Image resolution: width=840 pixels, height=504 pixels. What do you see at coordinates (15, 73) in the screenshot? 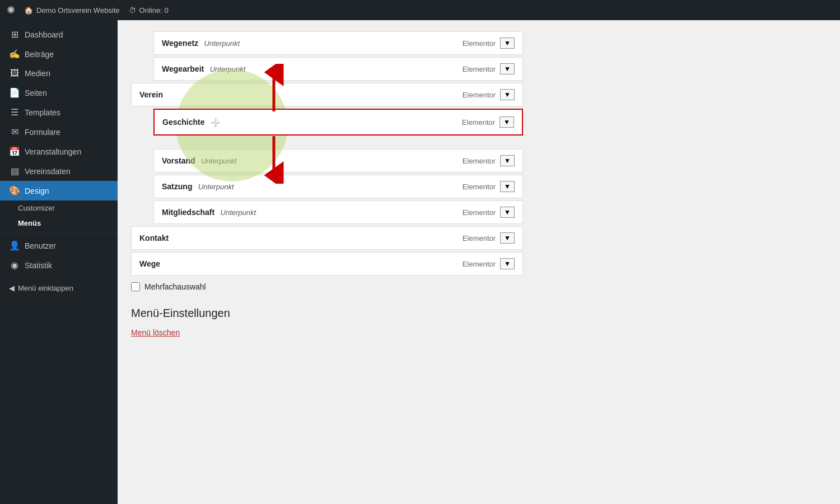
I see `medien-icon: 🖼` at bounding box center [15, 73].